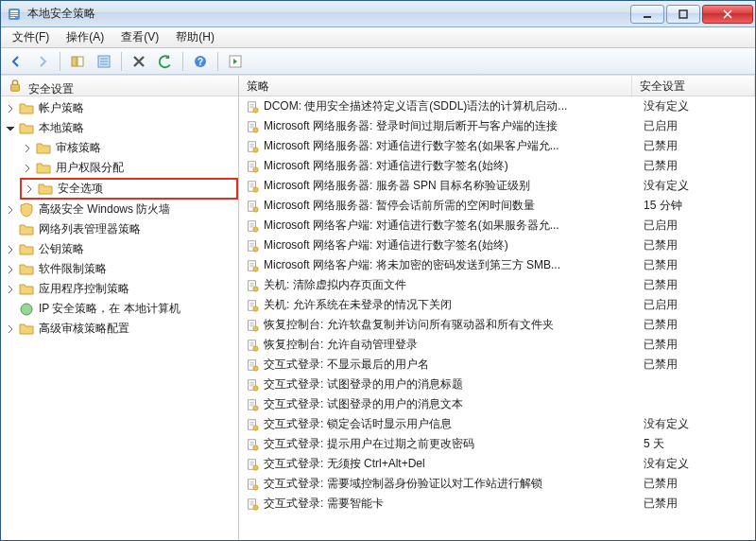 The image size is (756, 541). Describe the element at coordinates (454, 206) in the screenshot. I see `policy-name: Microsoft 网络服务器: 暂停会话前所需的空闲时间数量` at that location.